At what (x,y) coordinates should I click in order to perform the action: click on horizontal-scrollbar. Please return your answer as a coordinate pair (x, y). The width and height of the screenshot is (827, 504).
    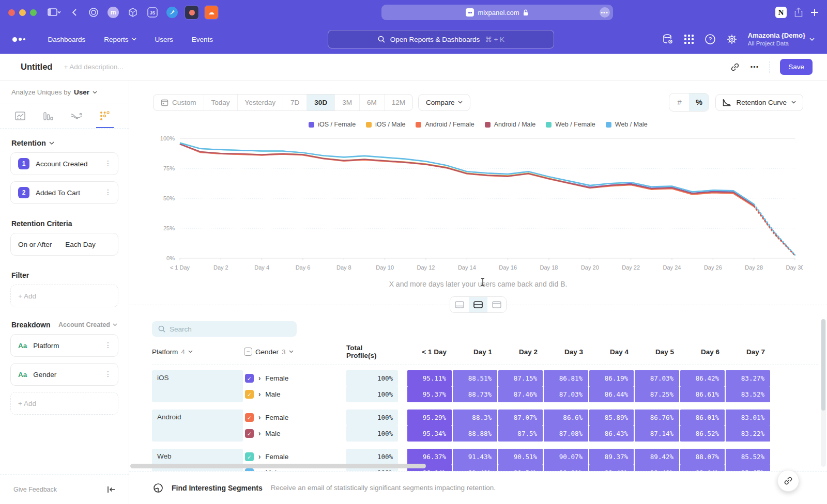
    Looking at the image, I should click on (278, 466).